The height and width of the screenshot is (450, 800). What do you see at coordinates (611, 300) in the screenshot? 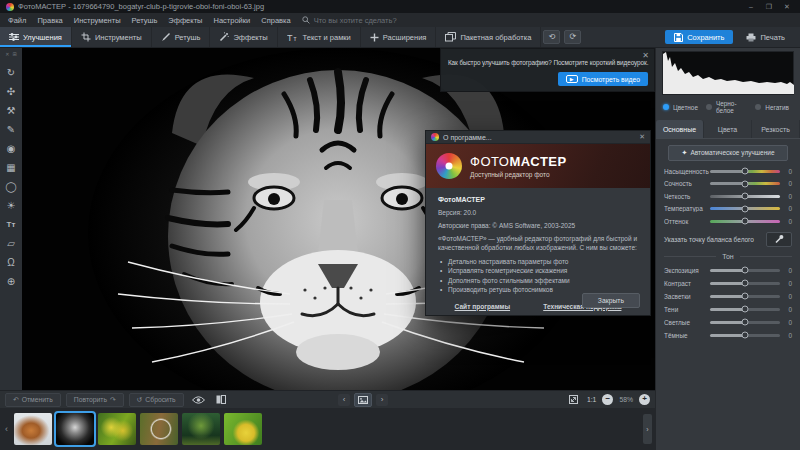
I see `dialog-close-button: Закрыть` at bounding box center [611, 300].